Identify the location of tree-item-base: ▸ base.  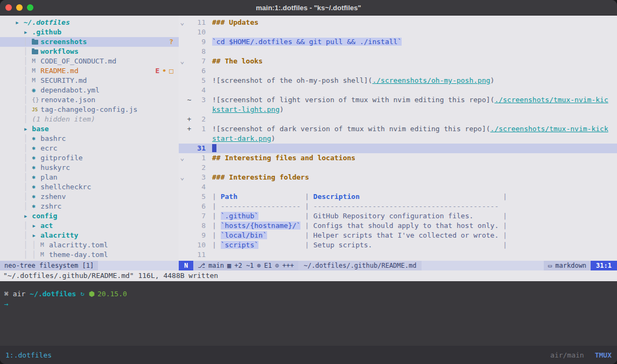
(89, 129).